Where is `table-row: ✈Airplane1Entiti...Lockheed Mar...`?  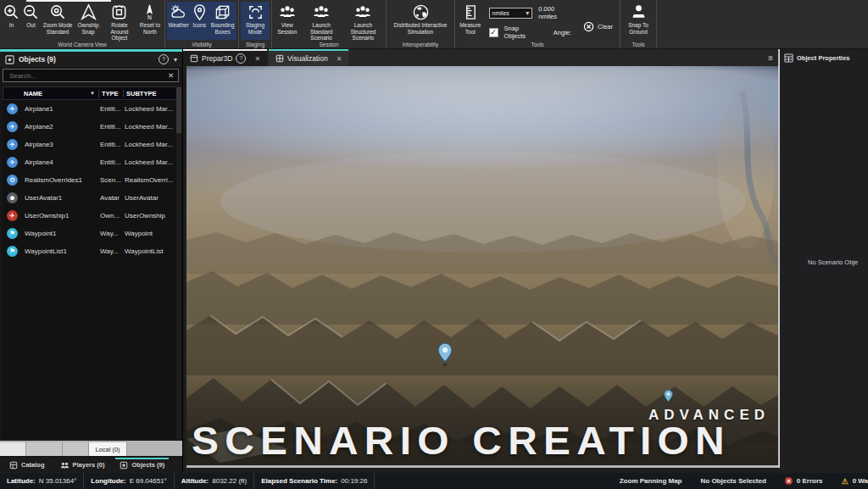 table-row: ✈Airplane1Entiti...Lockheed Mar... is located at coordinates (90, 108).